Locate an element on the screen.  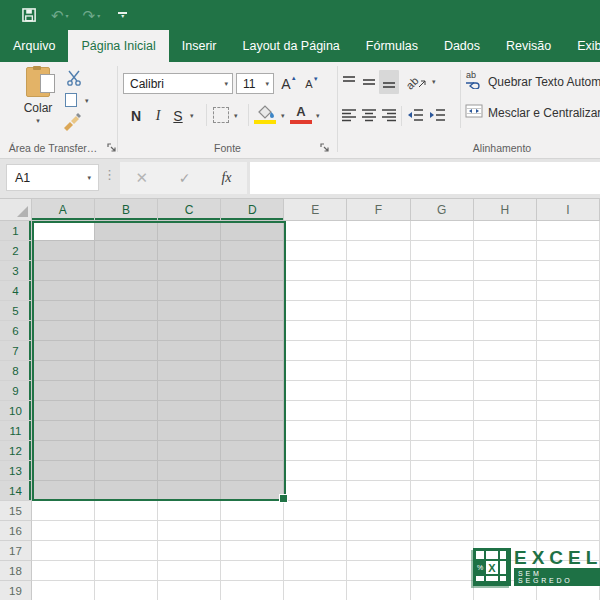
cell-D9 is located at coordinates (252, 391).